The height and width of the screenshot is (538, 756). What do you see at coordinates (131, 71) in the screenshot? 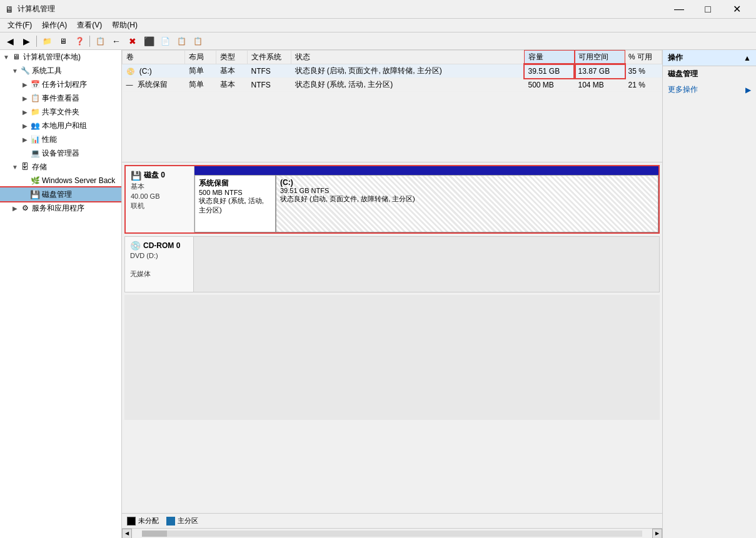
I see `drive-c-icon: 📀` at bounding box center [131, 71].